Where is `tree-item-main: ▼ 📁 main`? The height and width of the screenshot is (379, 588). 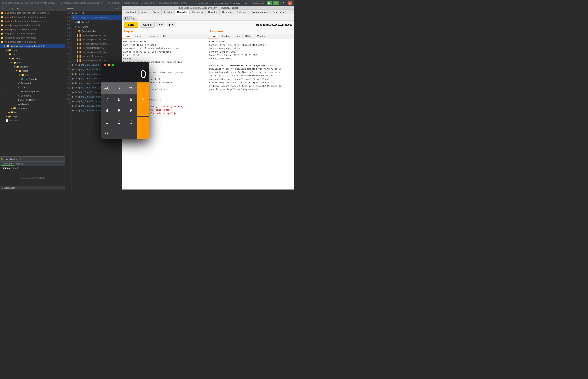
tree-item-main: ▼ 📁 main is located at coordinates (32, 59).